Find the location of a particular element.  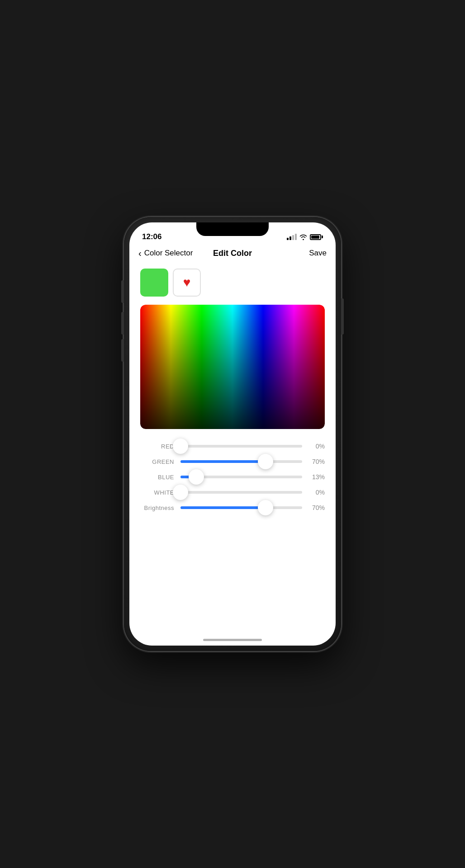

color-swatch-green is located at coordinates (154, 283).